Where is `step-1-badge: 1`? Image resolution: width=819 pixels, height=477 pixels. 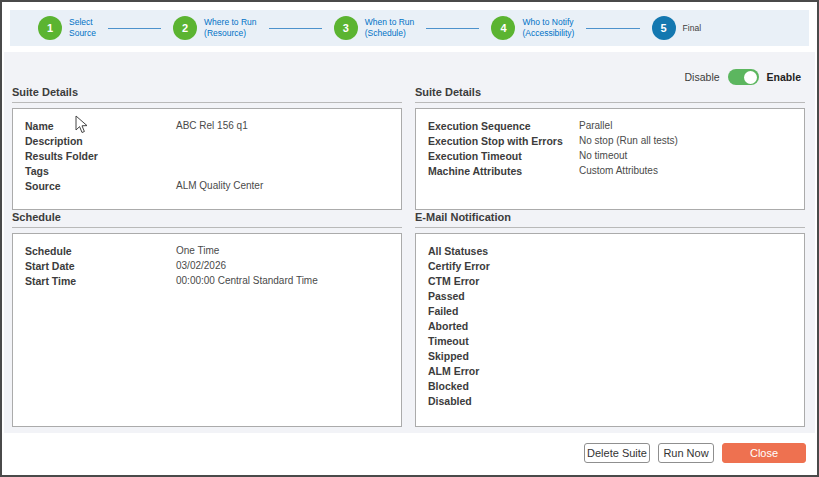
step-1-badge: 1 is located at coordinates (50, 28).